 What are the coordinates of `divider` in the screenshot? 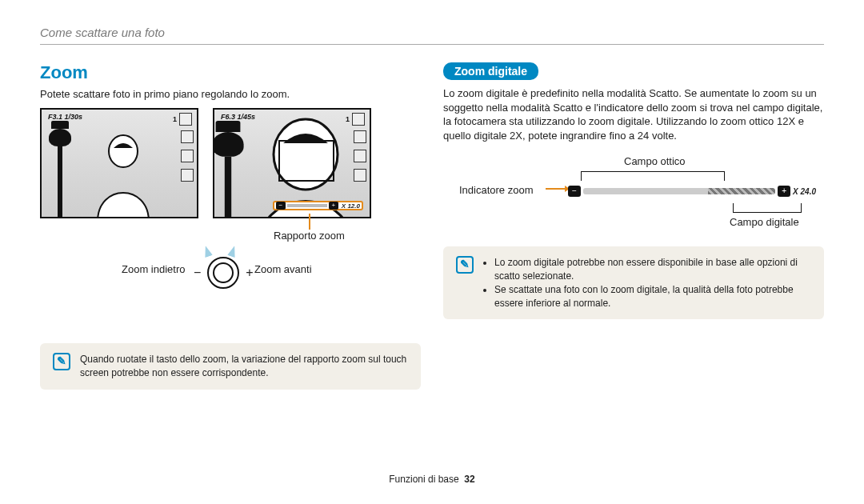 It's located at (432, 45).